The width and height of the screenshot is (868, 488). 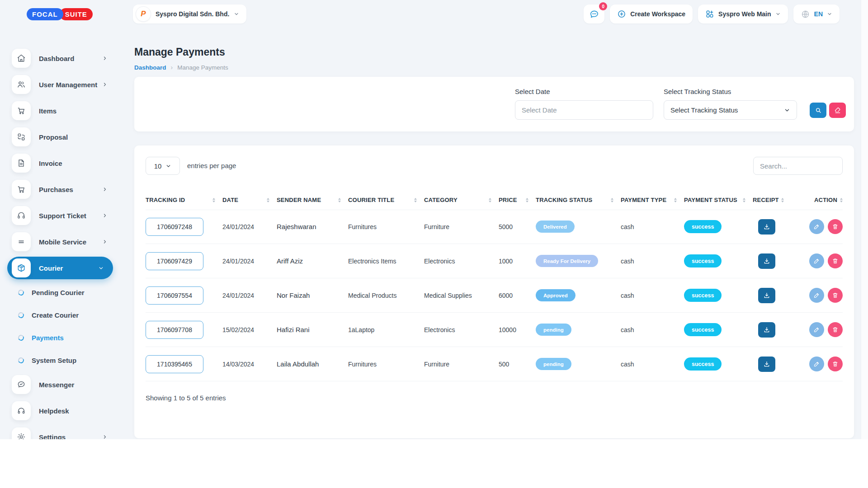 What do you see at coordinates (517, 200) in the screenshot?
I see `column-header-price: PRICE` at bounding box center [517, 200].